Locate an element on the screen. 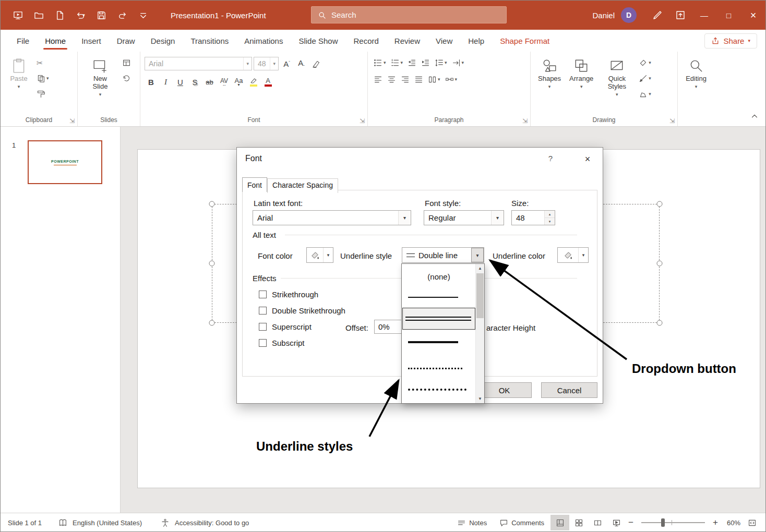  line-spacing-button: ▾ is located at coordinates (441, 63).